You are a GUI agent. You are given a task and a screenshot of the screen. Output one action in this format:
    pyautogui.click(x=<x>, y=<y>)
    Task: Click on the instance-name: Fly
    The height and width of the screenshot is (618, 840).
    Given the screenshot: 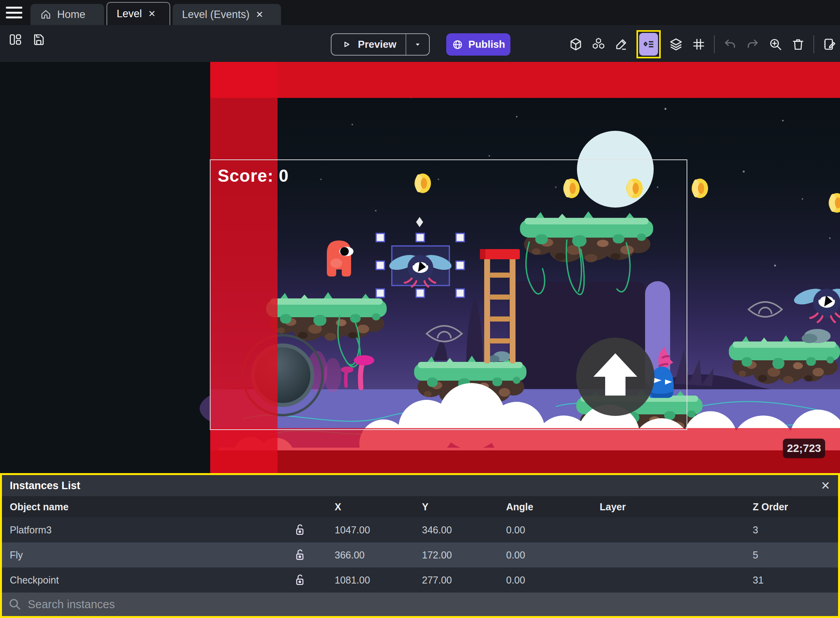 What is the action you would take?
    pyautogui.click(x=16, y=555)
    